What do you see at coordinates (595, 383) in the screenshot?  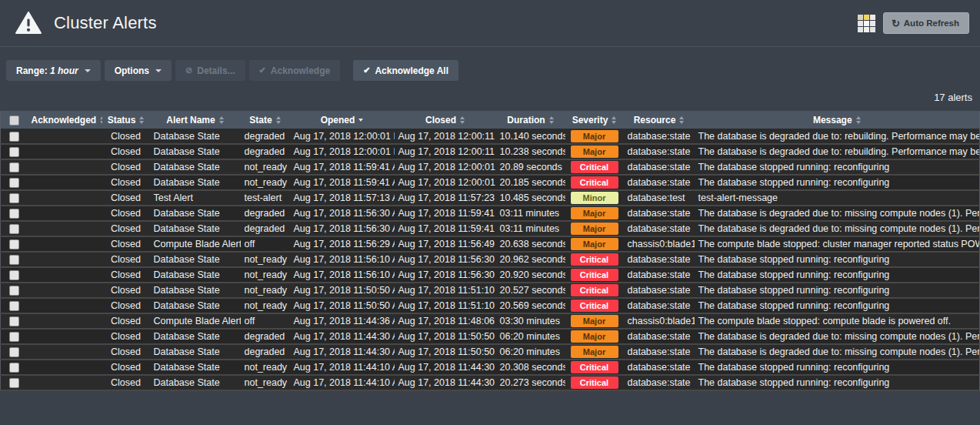 I see `severity-badge: Critical` at bounding box center [595, 383].